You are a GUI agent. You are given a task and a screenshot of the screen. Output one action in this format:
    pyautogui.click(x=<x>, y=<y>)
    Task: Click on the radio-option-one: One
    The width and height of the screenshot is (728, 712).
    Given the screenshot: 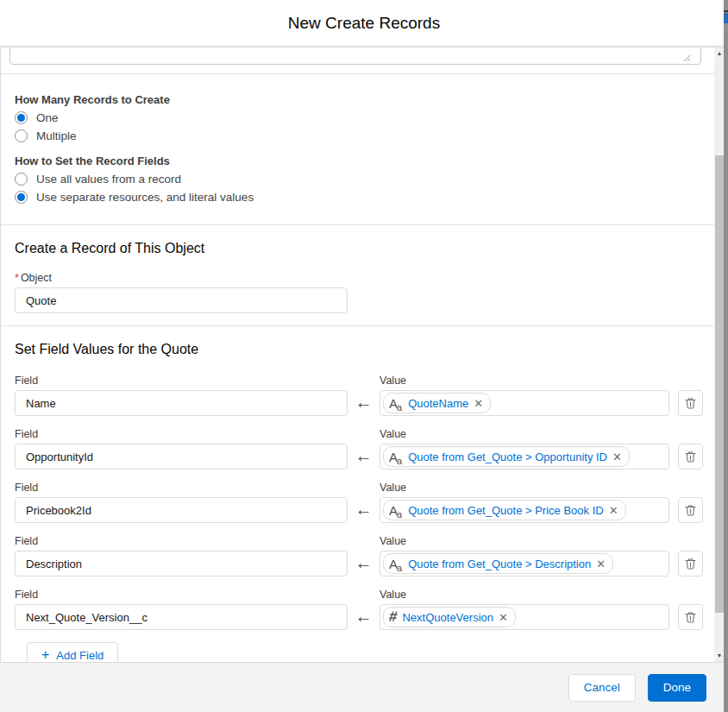 What is the action you would take?
    pyautogui.click(x=369, y=117)
    